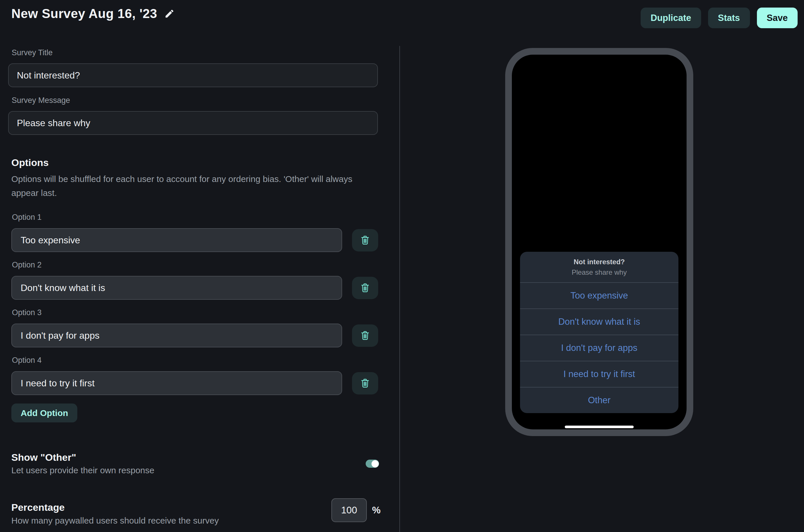 This screenshot has width=804, height=532. I want to click on dialog-option: Too expensive, so click(599, 295).